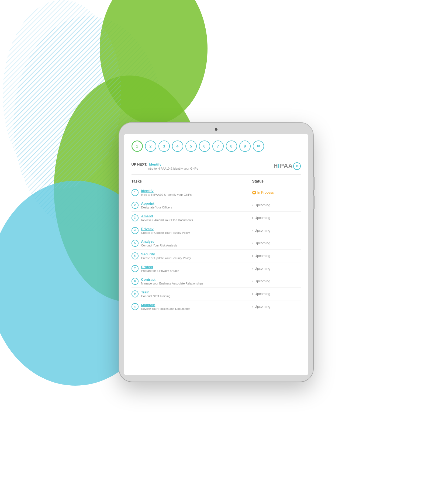 This screenshot has width=432, height=504. Describe the element at coordinates (277, 269) in the screenshot. I see `task-status-7: › Upcoming` at that location.